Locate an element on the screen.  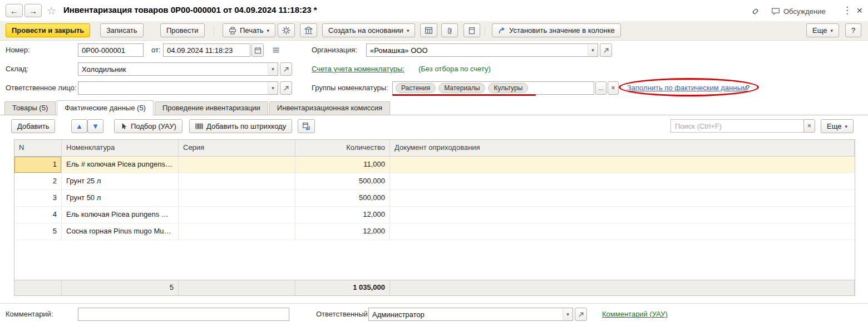
get-link-button is located at coordinates (756, 11).